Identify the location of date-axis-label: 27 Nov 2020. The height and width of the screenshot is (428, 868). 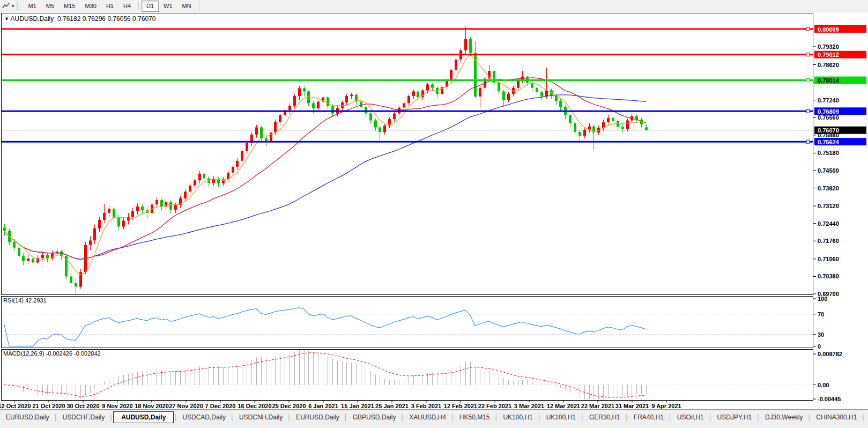
(186, 406).